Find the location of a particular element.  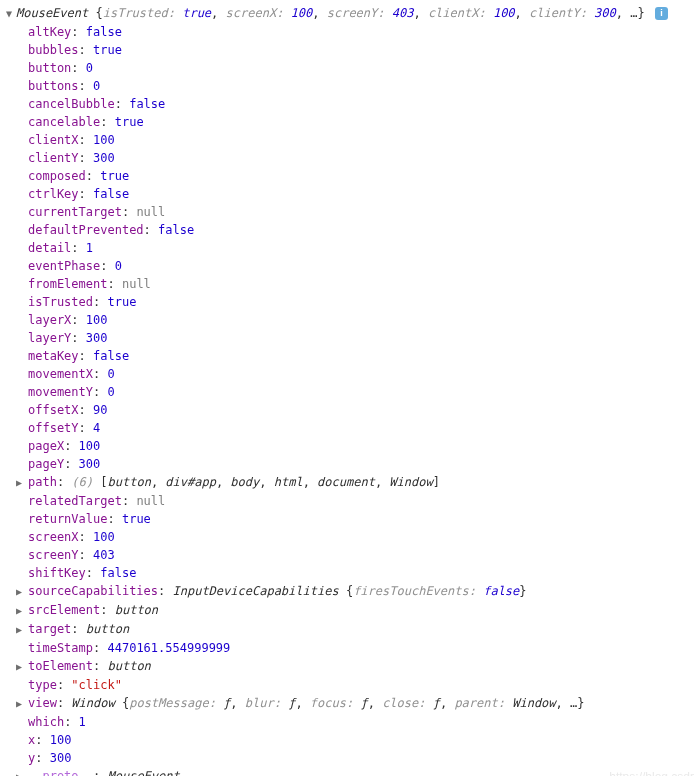

property-row: layerY: 300 is located at coordinates (363, 338).